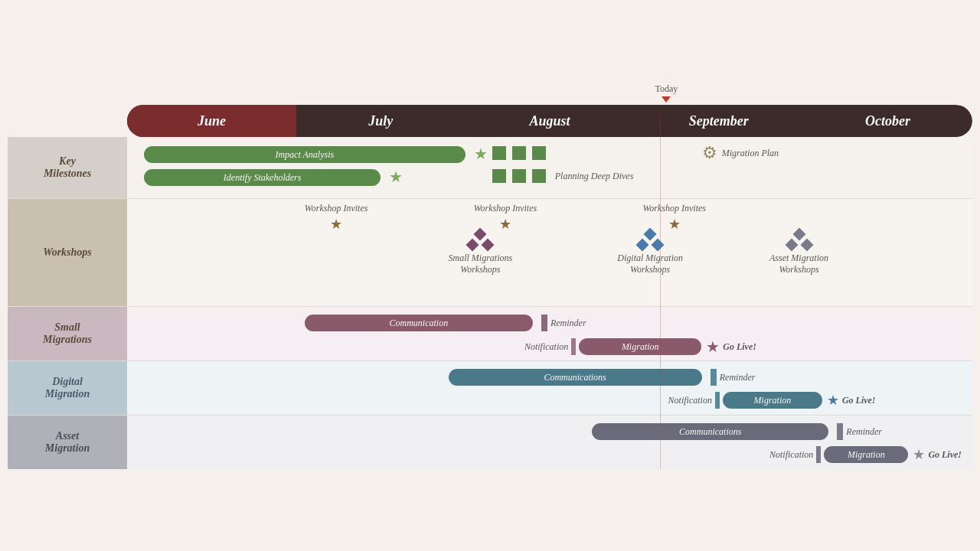 This screenshot has width=980, height=551. Describe the element at coordinates (568, 323) in the screenshot. I see `reminder-small-label: Reminder` at that location.